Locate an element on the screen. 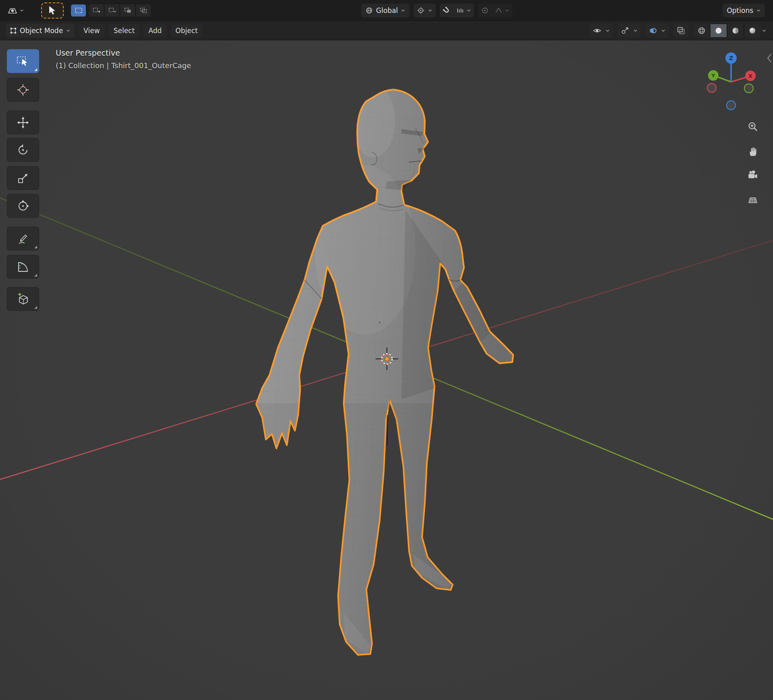 This screenshot has width=773, height=700. chevron-left-icon is located at coordinates (769, 58).